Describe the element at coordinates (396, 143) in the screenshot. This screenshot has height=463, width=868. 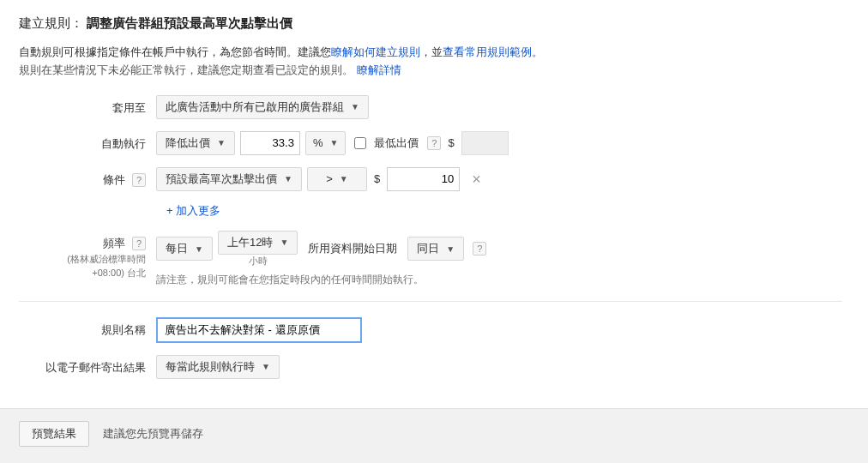
I see `min-bid-label: 最低出價` at that location.